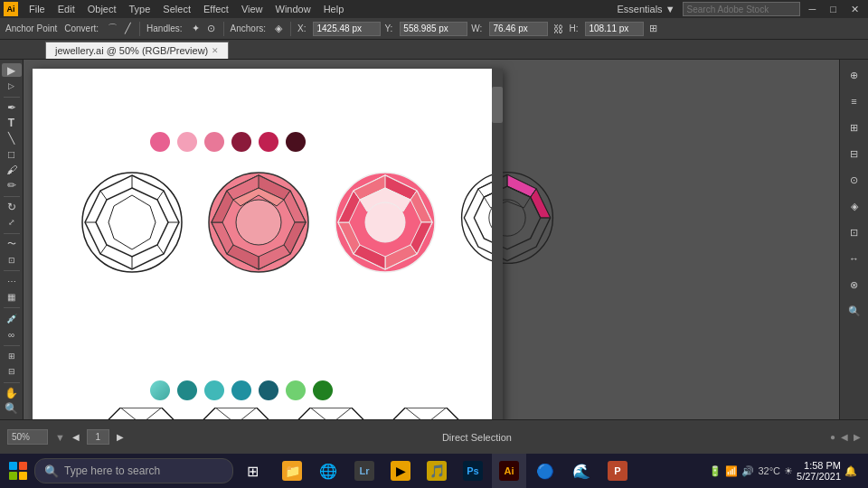 This screenshot has height=488, width=868. What do you see at coordinates (347, 29) in the screenshot?
I see `x-input` at bounding box center [347, 29].